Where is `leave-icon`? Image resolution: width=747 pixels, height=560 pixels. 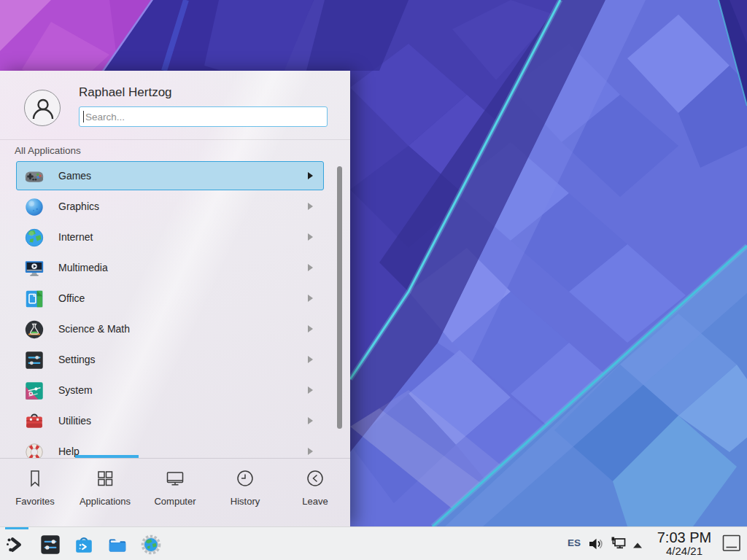 leave-icon is located at coordinates (315, 478).